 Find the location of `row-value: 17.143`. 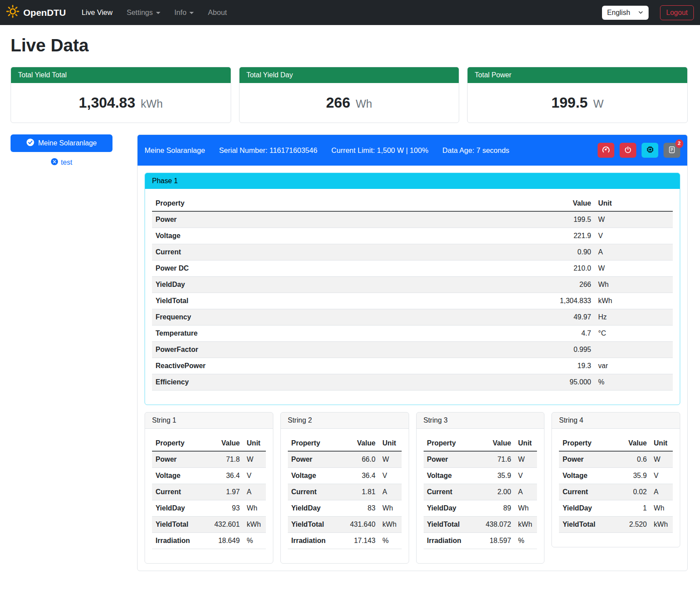

row-value: 17.143 is located at coordinates (359, 541).